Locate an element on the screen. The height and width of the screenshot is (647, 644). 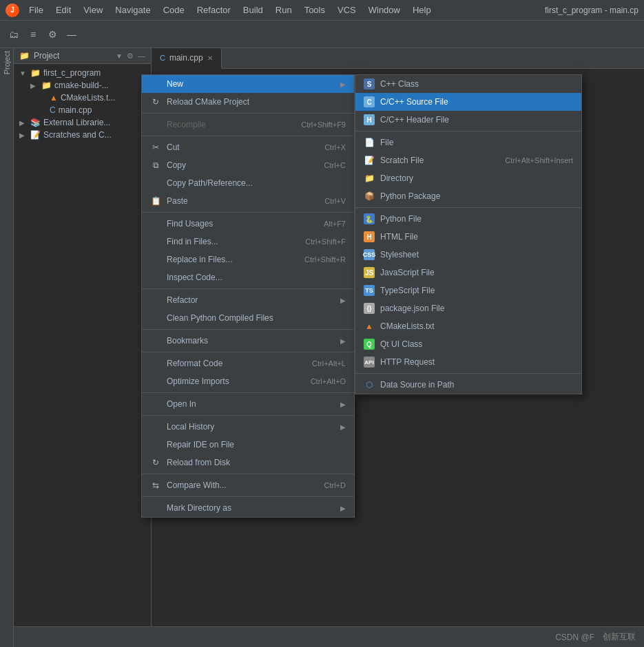
ctx-item-reload-cmake: ↻ Reload CMake Project is located at coordinates (248, 102).